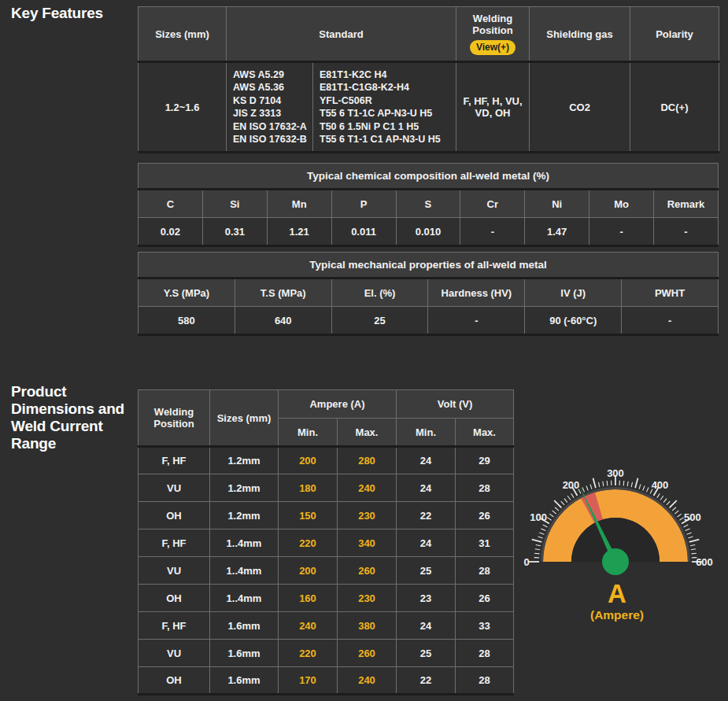  What do you see at coordinates (171, 204) in the screenshot?
I see `chem-header-cell: C` at bounding box center [171, 204].